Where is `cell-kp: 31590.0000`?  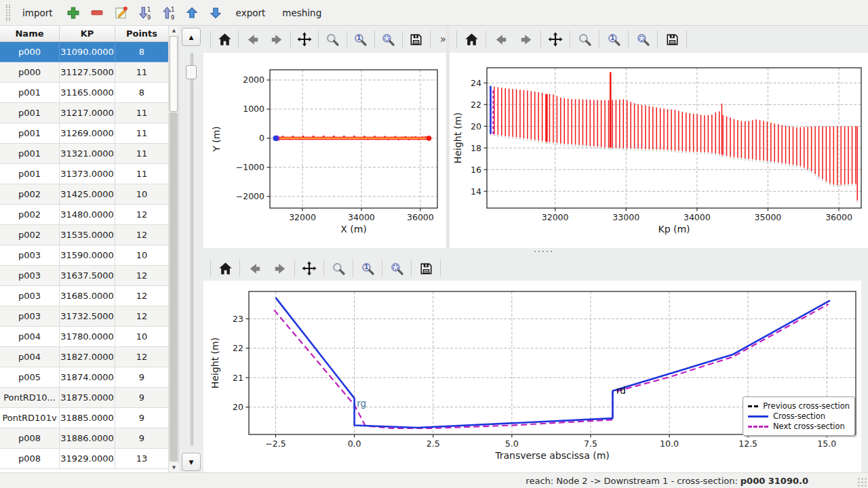
cell-kp: 31590.0000 is located at coordinates (87, 255).